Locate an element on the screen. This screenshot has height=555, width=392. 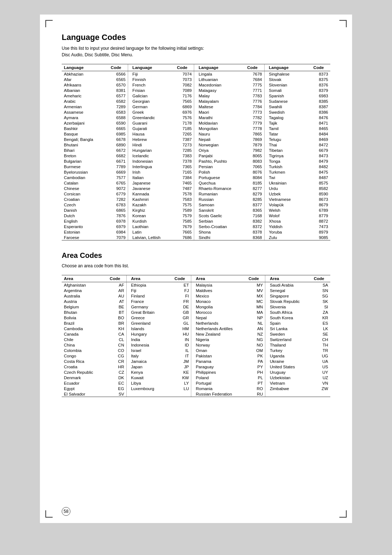
lang-name: Kirghiz is located at coordinates (151, 210).